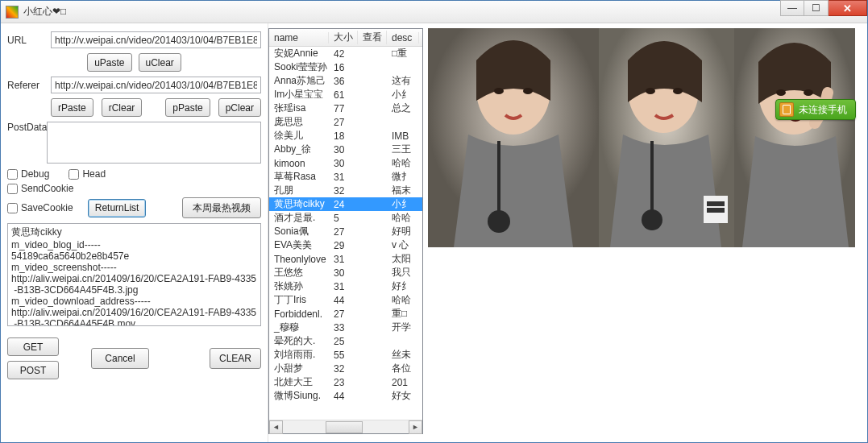 This screenshot has width=868, height=443. Describe the element at coordinates (134, 275) in the screenshot. I see `log-textarea: 黄思琦cikky m_video_blog_id----- 54189ca6a5…` at that location.